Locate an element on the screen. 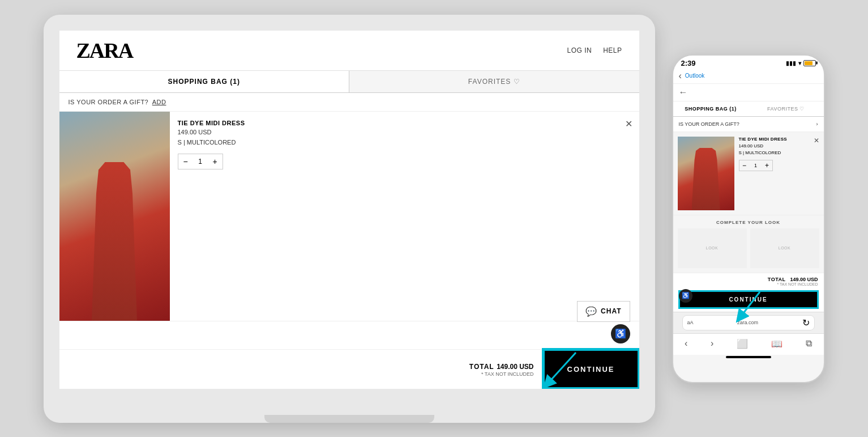 The width and height of the screenshot is (868, 437). phone-total-amount: 149.00 USD is located at coordinates (804, 279).